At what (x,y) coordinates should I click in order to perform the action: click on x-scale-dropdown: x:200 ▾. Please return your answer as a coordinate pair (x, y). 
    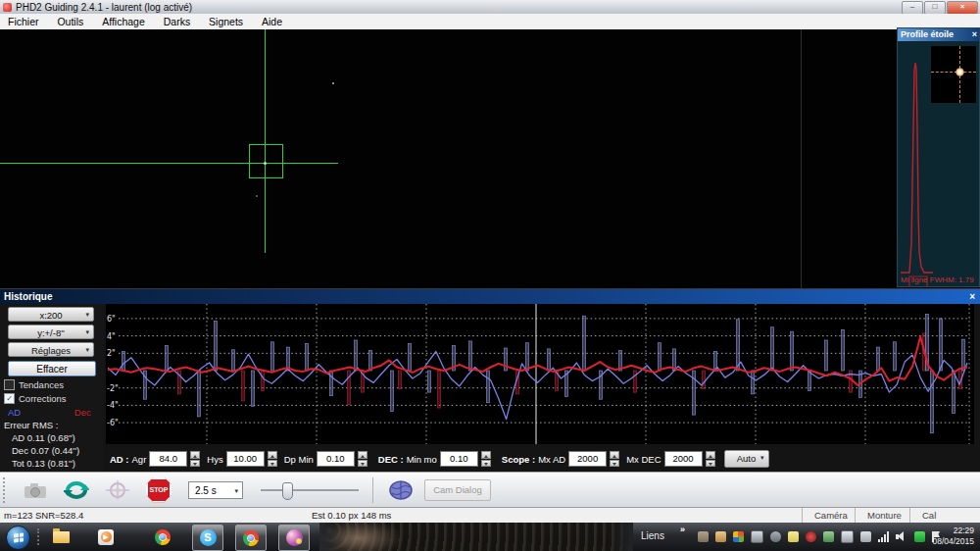
    Looking at the image, I should click on (51, 314).